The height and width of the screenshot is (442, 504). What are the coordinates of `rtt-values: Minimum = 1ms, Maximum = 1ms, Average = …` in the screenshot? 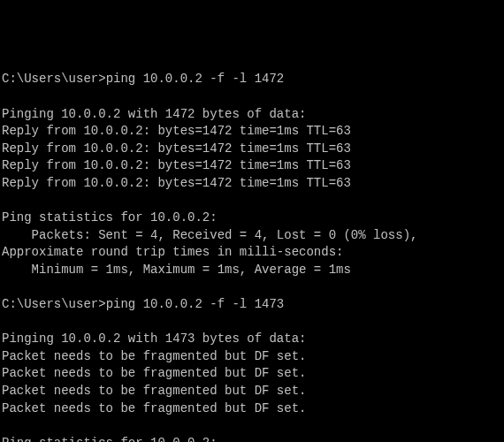 It's located at (252, 271).